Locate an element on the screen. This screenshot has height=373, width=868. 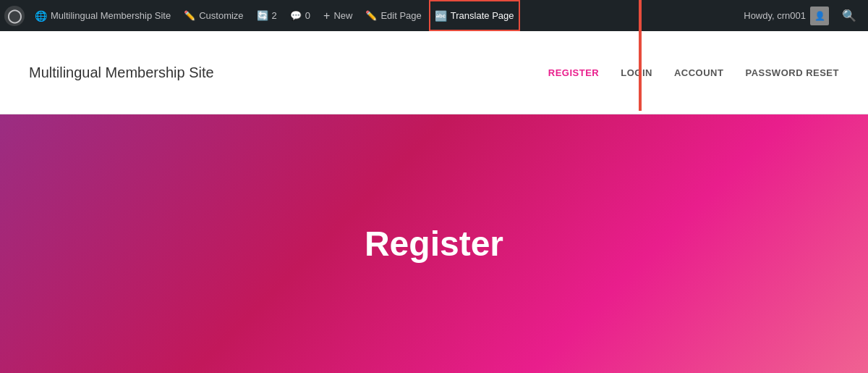
nav-register: REGISTER is located at coordinates (574, 72).